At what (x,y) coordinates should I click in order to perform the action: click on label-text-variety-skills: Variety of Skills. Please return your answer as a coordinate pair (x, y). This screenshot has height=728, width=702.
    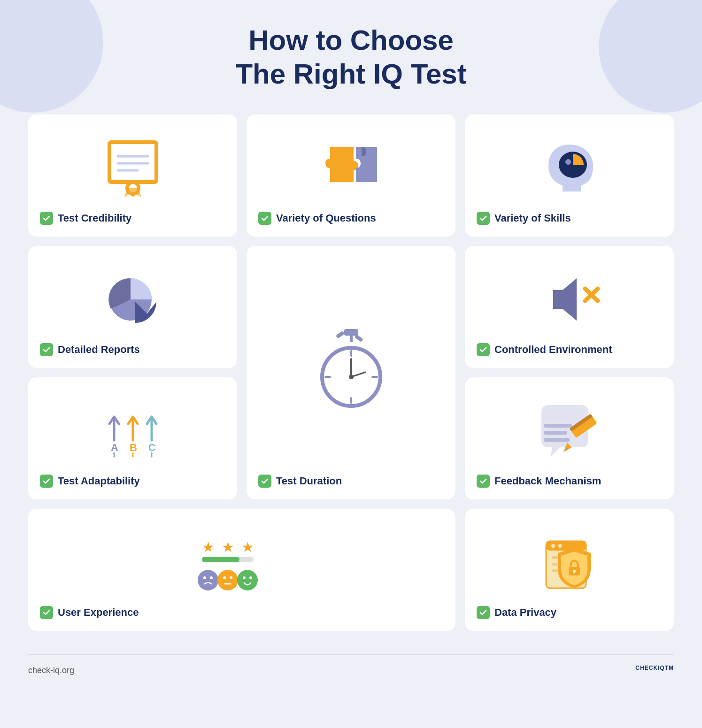
    Looking at the image, I should click on (532, 218).